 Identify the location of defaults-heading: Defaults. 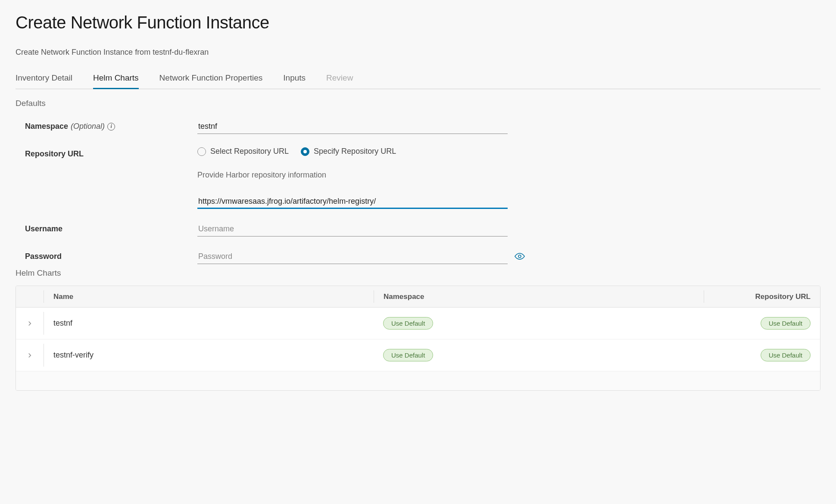
(418, 103).